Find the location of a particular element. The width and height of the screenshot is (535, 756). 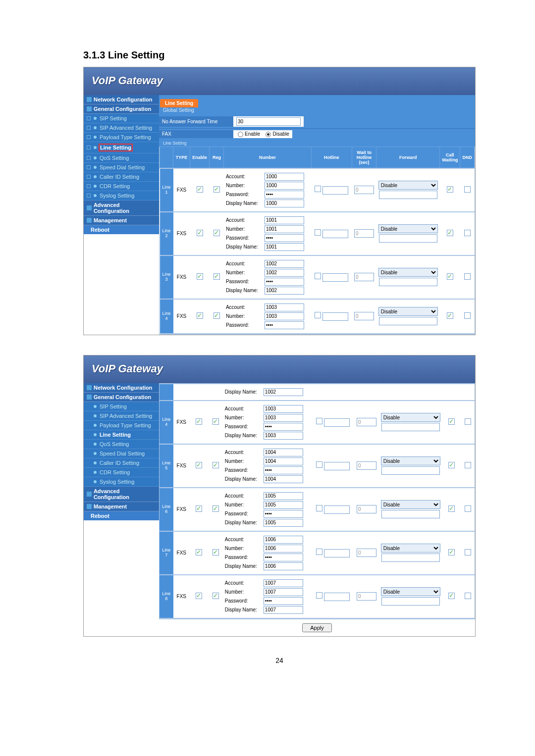

nav-cdr: CDR Setting is located at coordinates (121, 472).